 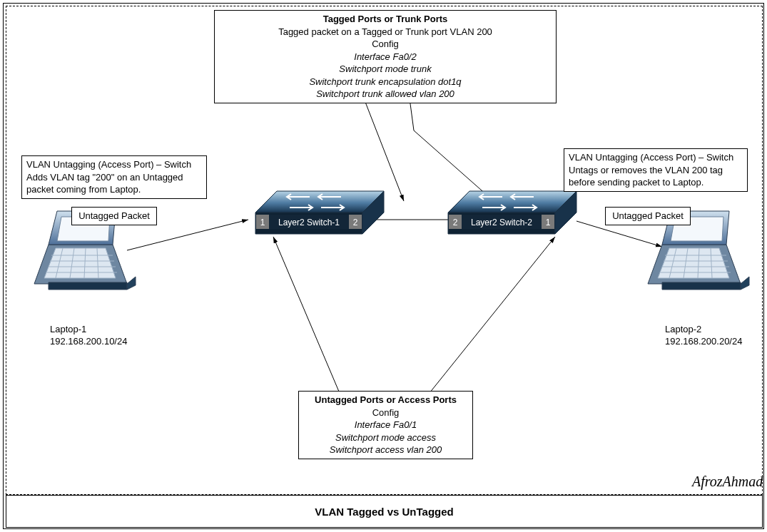 I want to click on laptop2-ip: 192.168.200.20/24, so click(x=703, y=342).